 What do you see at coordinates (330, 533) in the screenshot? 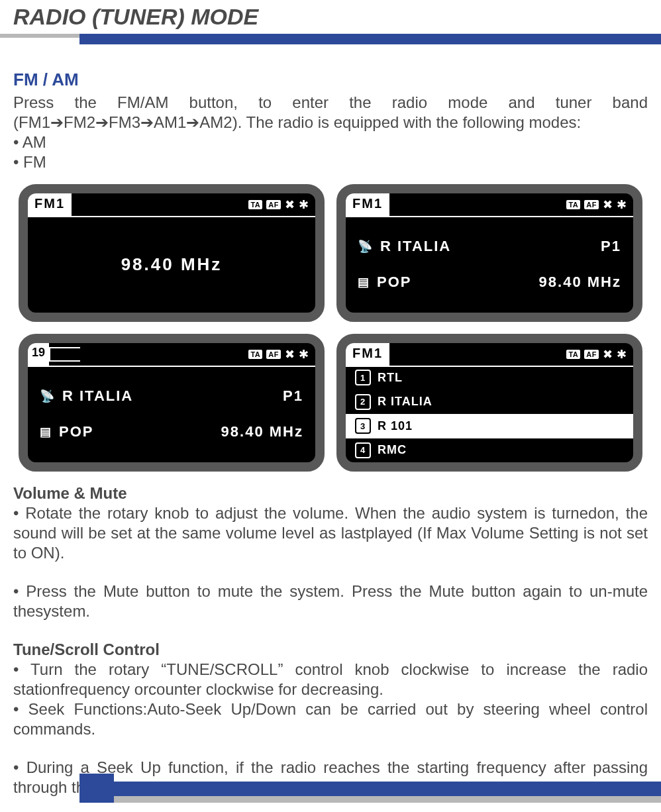
I see `volume-rotate-para: • Rotate the rotary knob to adjust the v…` at bounding box center [330, 533].